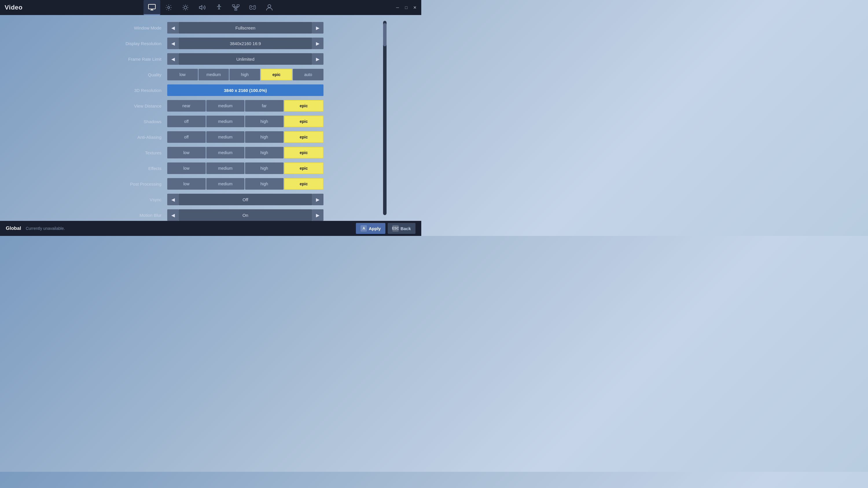 Image resolution: width=868 pixels, height=488 pixels. Describe the element at coordinates (264, 184) in the screenshot. I see `btn-post-processing-high: high` at that location.